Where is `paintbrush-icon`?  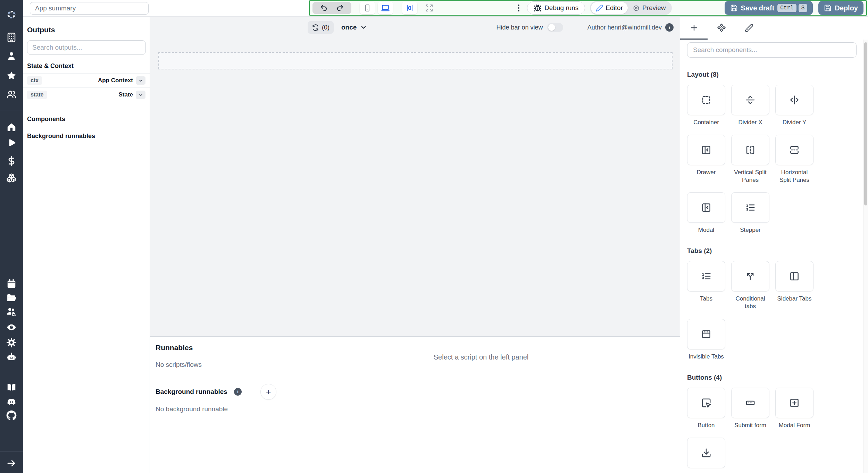
paintbrush-icon is located at coordinates (749, 28).